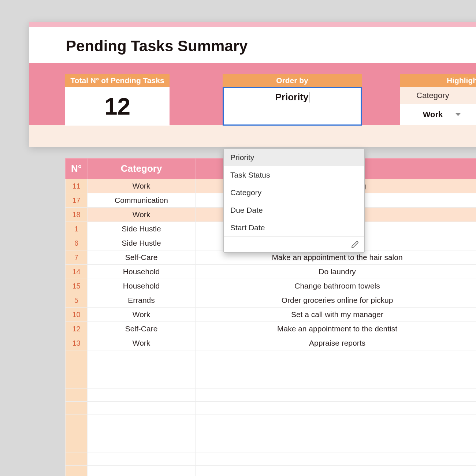 The image size is (476, 476). What do you see at coordinates (77, 258) in the screenshot?
I see `cell-number: 7` at bounding box center [77, 258].